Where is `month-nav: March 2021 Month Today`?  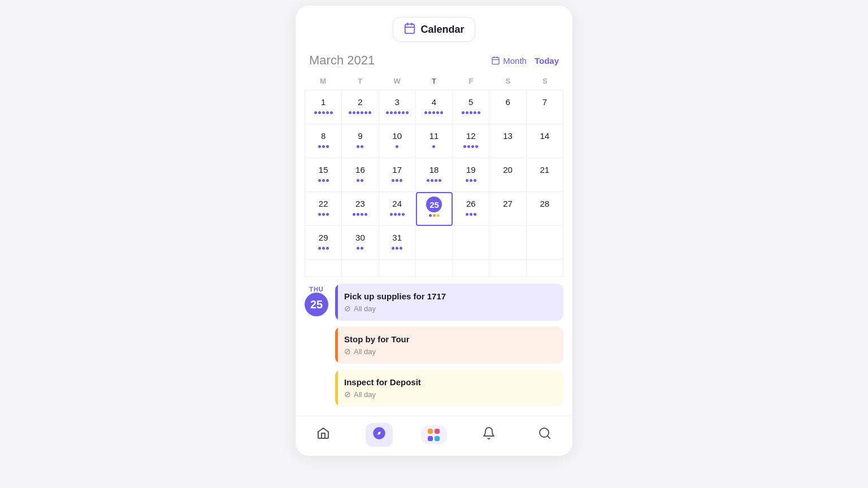
month-nav: March 2021 Month Today is located at coordinates (434, 62).